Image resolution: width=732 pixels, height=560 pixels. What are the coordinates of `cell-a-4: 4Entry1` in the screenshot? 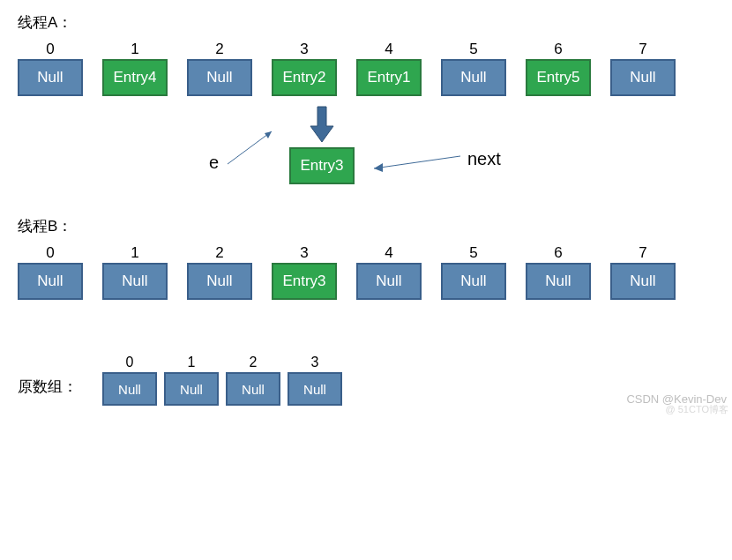 It's located at (389, 68).